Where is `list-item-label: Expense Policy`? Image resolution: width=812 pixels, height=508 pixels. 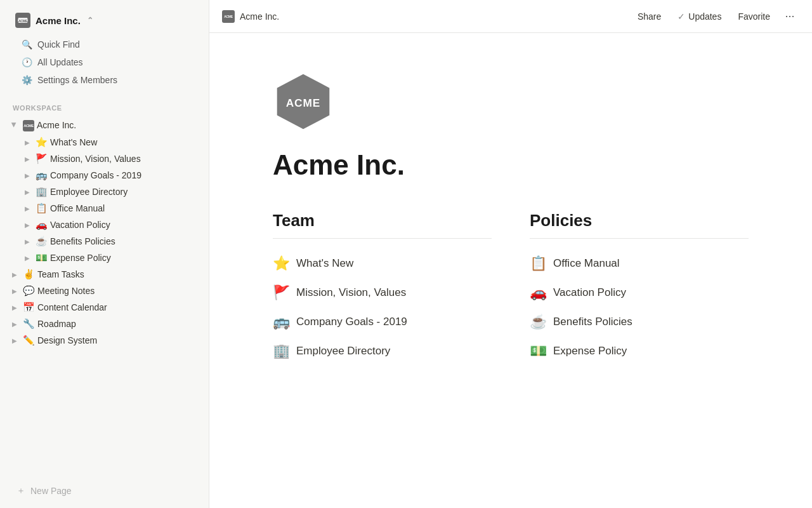 list-item-label: Expense Policy is located at coordinates (590, 351).